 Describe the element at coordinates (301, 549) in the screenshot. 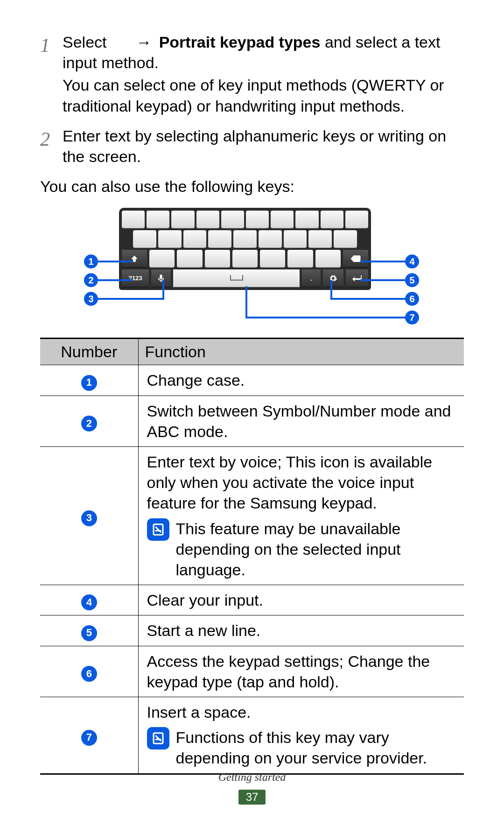

I see `note: This feature may be unavailable dependin…` at that location.